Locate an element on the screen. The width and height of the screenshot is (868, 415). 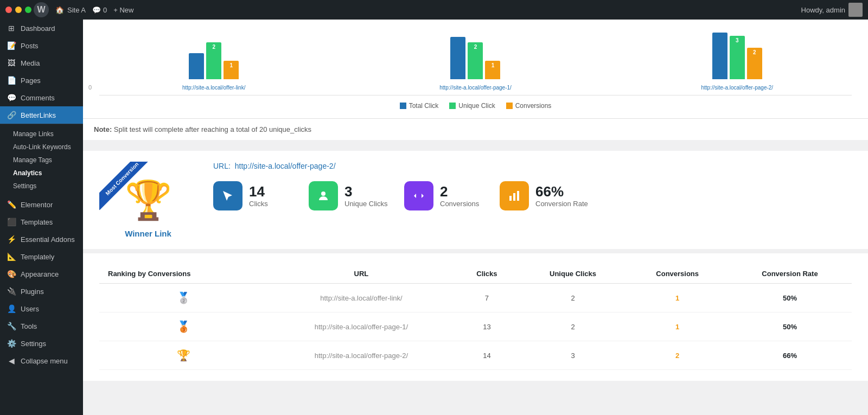
close-button is located at coordinates (9, 10).